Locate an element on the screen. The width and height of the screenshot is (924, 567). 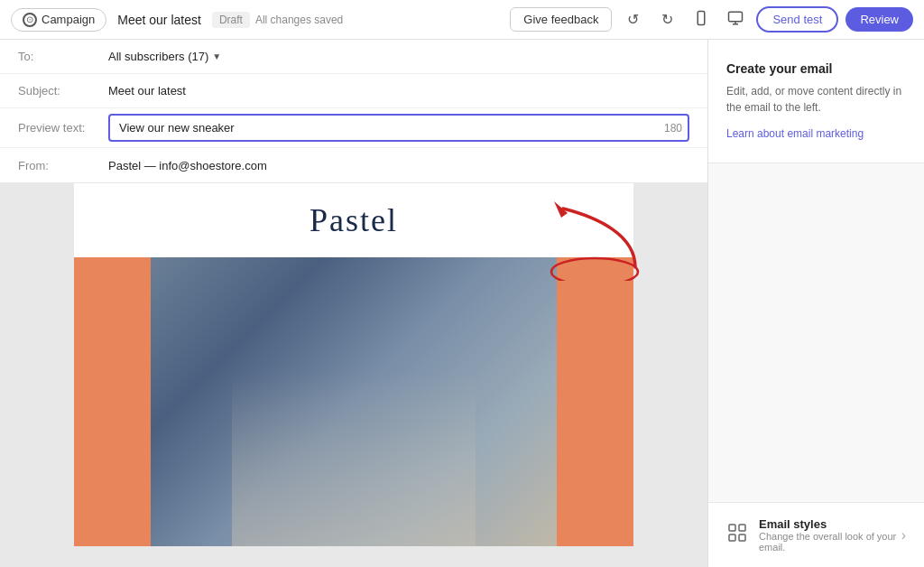
preview-label: Preview text: is located at coordinates (63, 128).